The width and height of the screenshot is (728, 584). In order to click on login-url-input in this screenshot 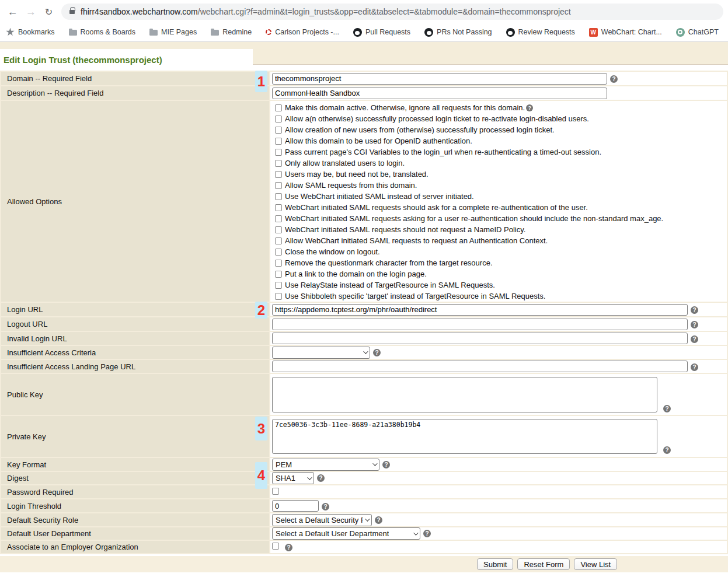, I will do `click(480, 310)`.